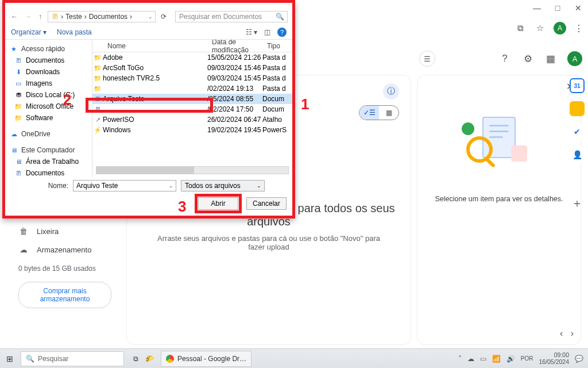 This screenshot has height=368, width=588. Describe the element at coordinates (192, 68) in the screenshot. I see `file-row: 📁ArcSoft ToGo09/03/2024 15:46Pasta d` at that location.